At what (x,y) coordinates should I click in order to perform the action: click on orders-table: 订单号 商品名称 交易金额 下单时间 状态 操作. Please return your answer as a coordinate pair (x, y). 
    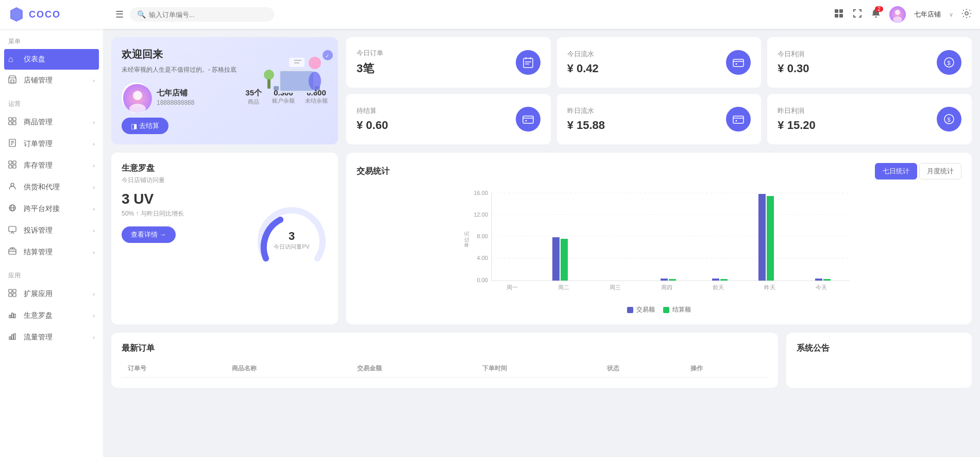
    Looking at the image, I should click on (445, 369).